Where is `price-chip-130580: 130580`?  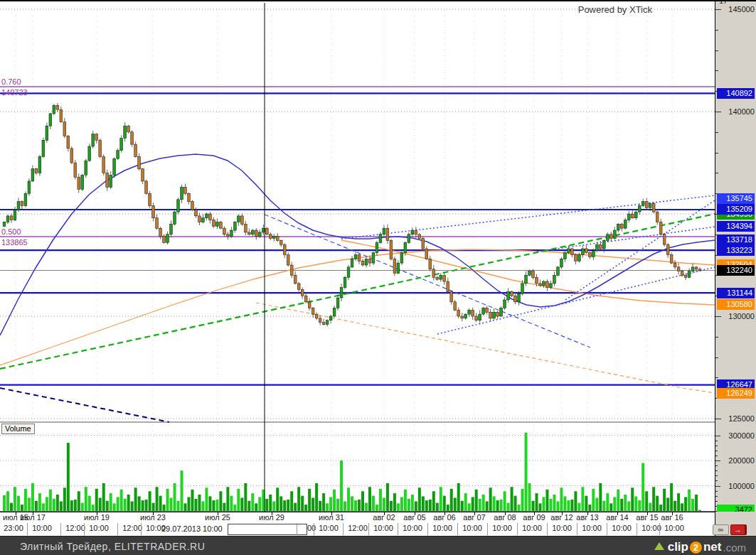 price-chip-130580: 130580 is located at coordinates (735, 304).